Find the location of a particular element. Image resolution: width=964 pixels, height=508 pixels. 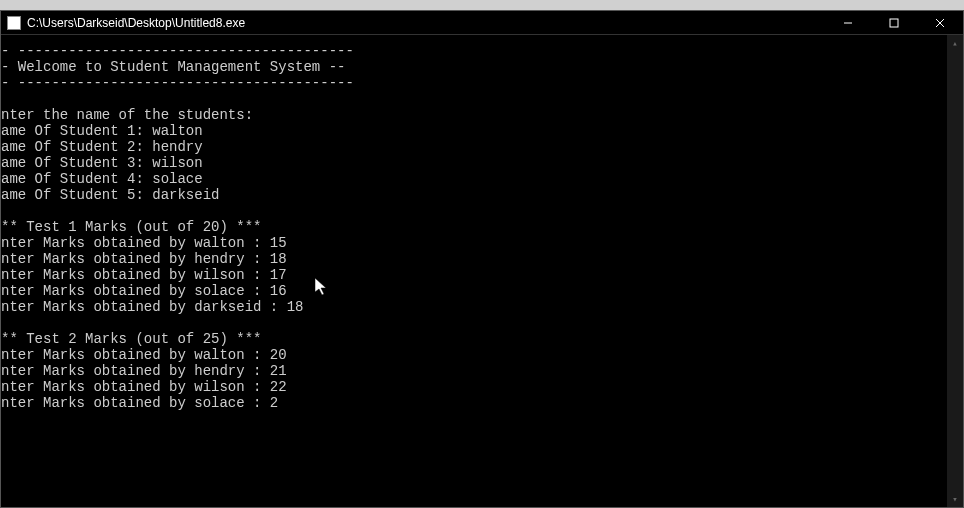

maximize-icon is located at coordinates (894, 23).